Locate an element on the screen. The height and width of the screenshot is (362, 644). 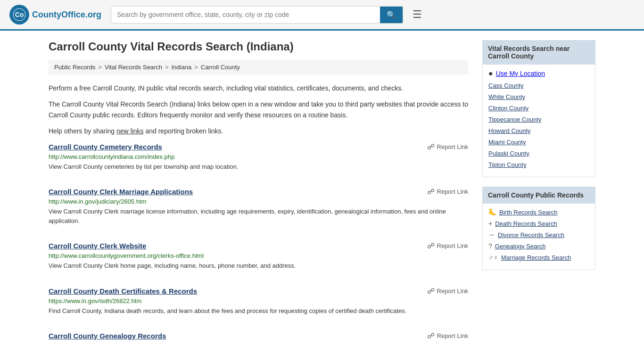
public-record-link: Marriage Records Search is located at coordinates (536, 257).